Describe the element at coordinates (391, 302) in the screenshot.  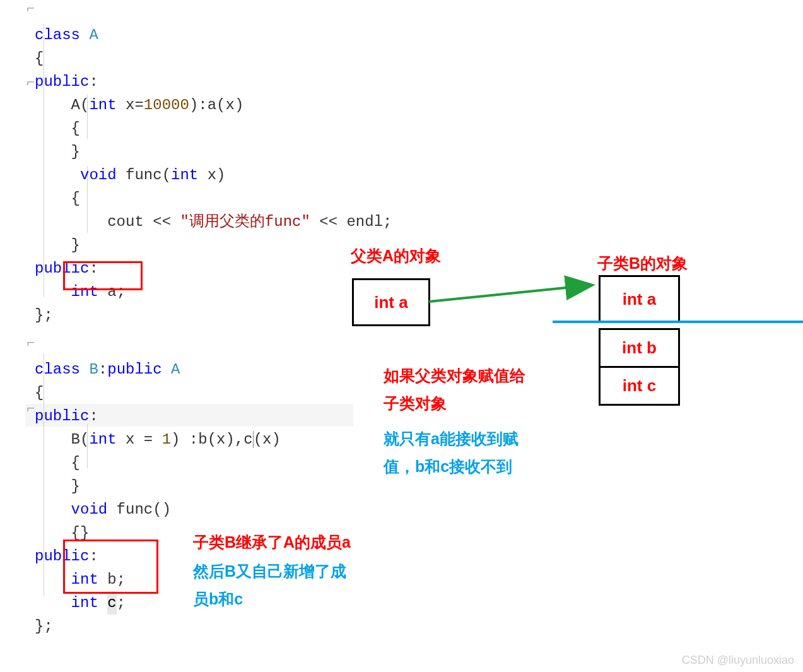
I see `parent-box-int-a: int a` at that location.